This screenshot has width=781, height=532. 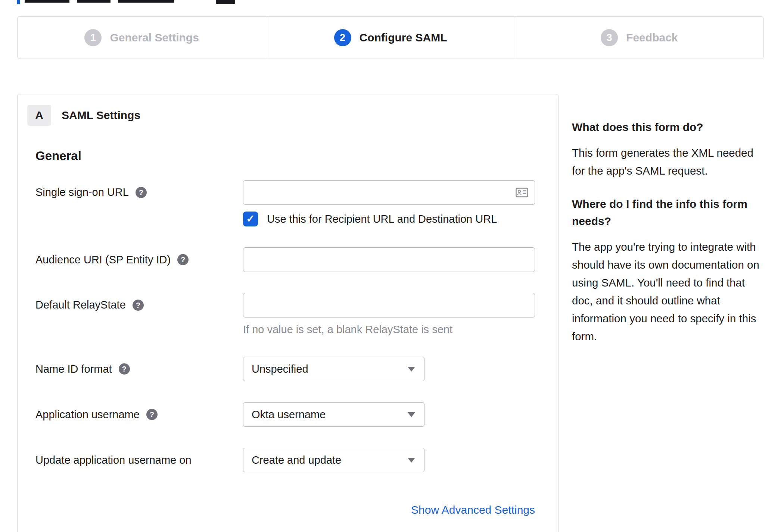 I want to click on relay-state-help-icon: ?, so click(x=138, y=305).